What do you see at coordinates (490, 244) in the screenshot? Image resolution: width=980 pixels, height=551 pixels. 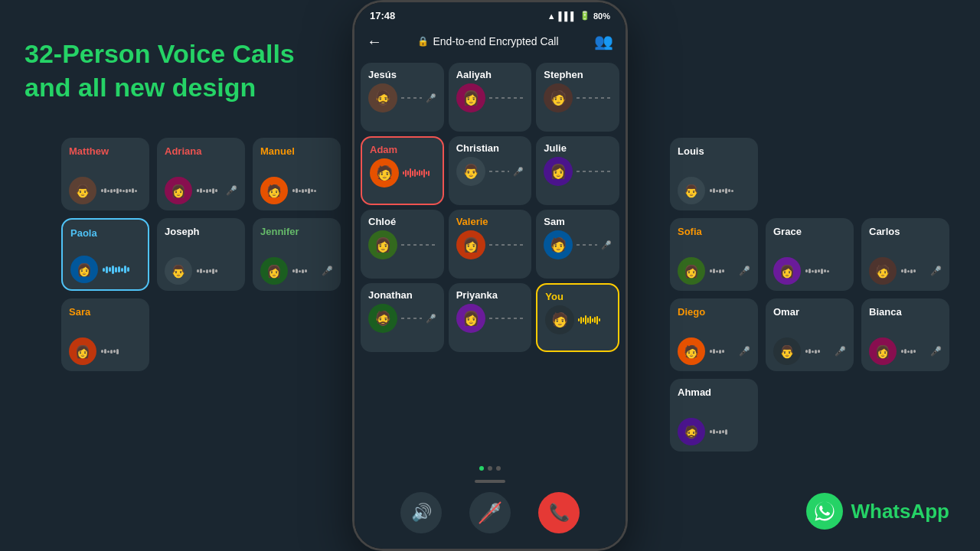 I see `grid-card-valerie: Valerie 👩` at bounding box center [490, 244].